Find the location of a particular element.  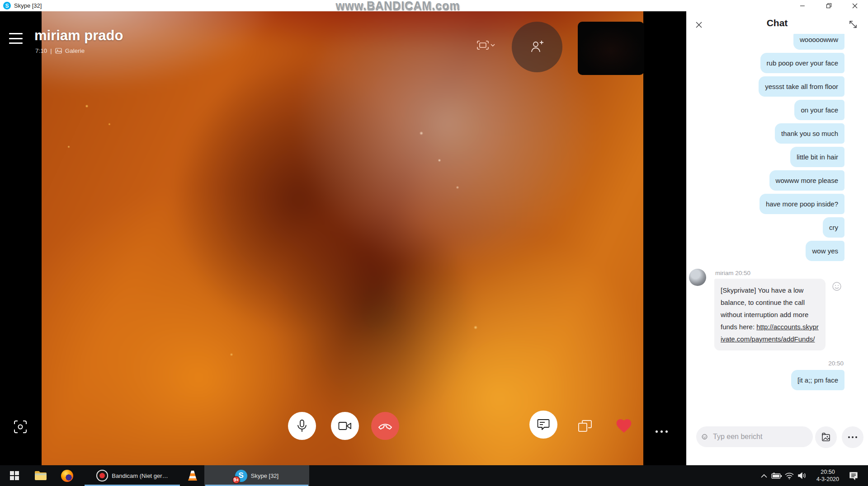

snapshot-focus-button is located at coordinates (20, 428).